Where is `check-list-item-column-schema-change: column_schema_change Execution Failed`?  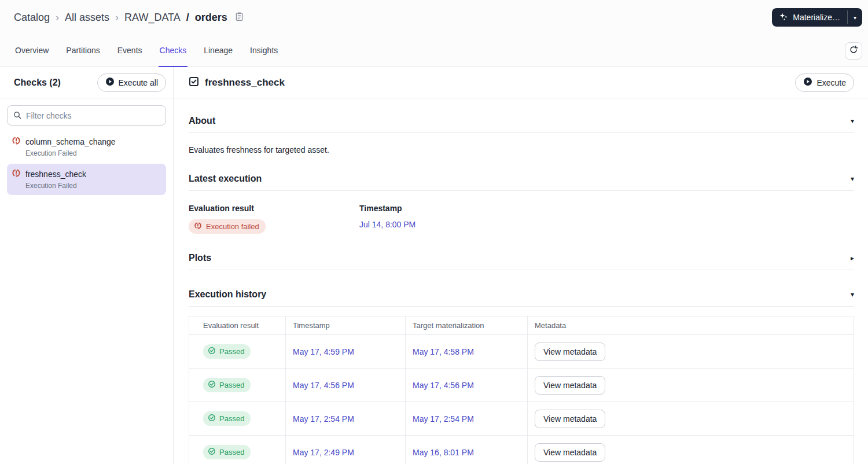 check-list-item-column-schema-change: column_schema_change Execution Failed is located at coordinates (87, 147).